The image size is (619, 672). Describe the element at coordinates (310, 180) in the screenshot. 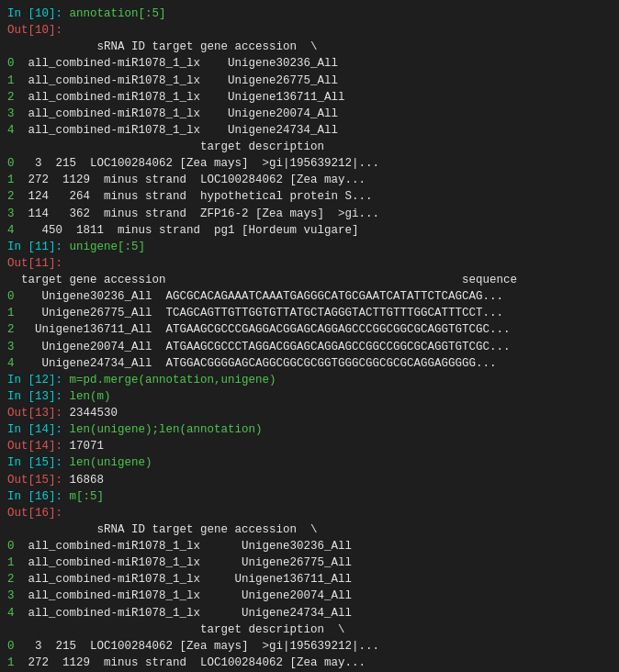

I see `terminal-line: 1 272 1129 minus strand LOC100284062 [Ze…` at that location.